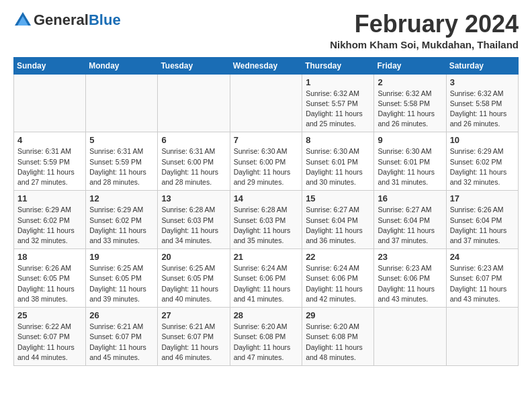 The image size is (532, 411). I want to click on day-number: 11, so click(50, 199).